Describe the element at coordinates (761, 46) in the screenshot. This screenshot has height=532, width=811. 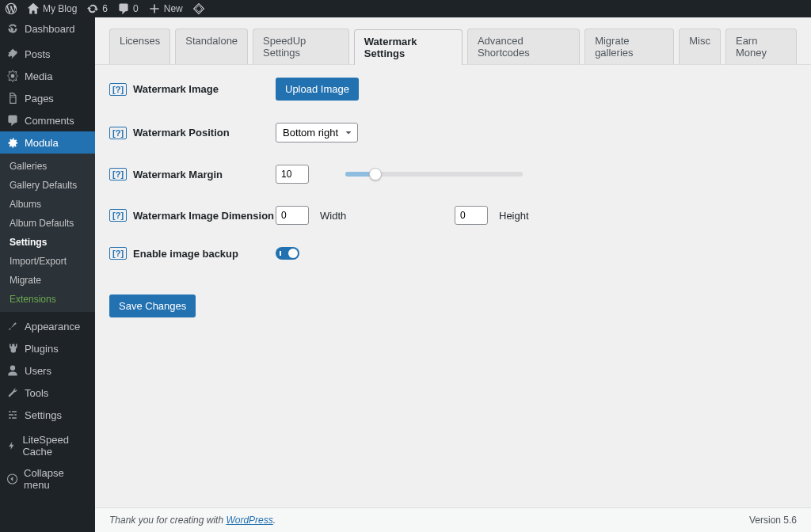
I see `tab-earn-money: Earn Money` at that location.